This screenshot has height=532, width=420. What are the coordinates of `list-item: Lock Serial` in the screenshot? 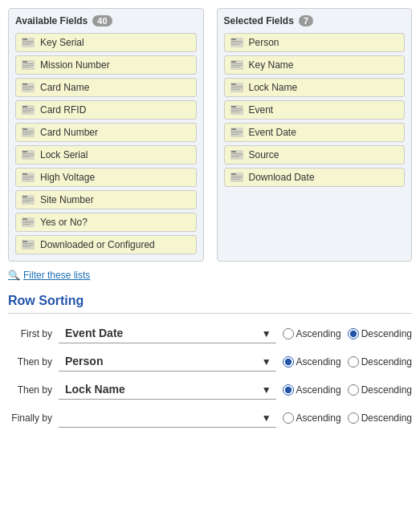 It's located at (106, 155).